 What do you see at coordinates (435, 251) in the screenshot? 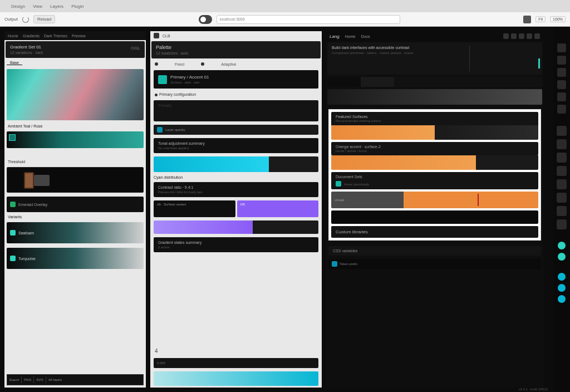
I see `foot-title: CSS variables` at bounding box center [435, 251].